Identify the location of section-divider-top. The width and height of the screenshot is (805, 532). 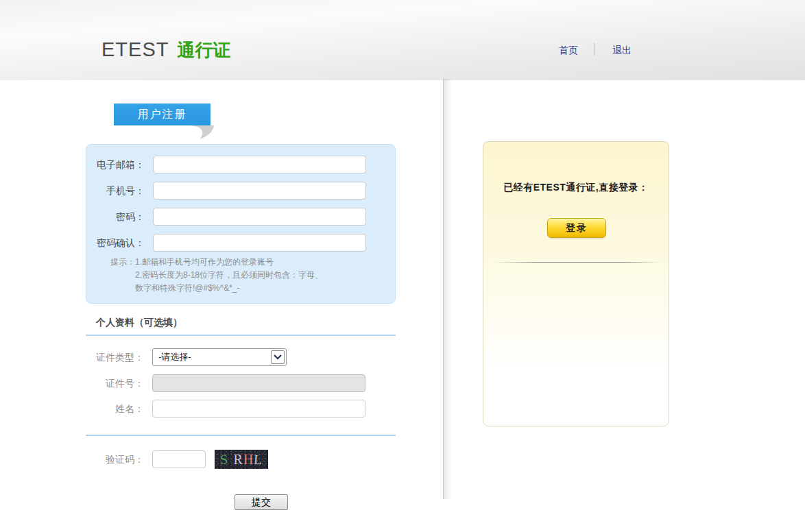
(241, 335).